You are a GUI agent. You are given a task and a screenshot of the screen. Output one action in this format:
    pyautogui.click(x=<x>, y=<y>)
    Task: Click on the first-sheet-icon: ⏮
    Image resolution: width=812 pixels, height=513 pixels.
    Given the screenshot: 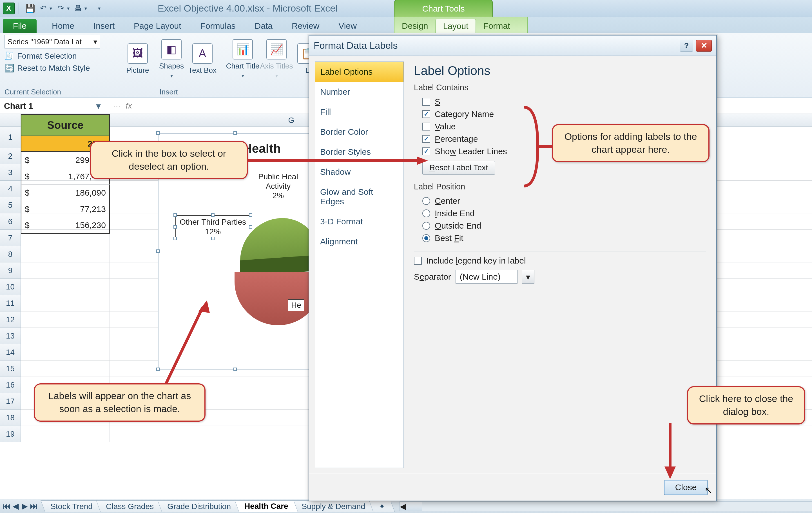 What is the action you would take?
    pyautogui.click(x=7, y=506)
    